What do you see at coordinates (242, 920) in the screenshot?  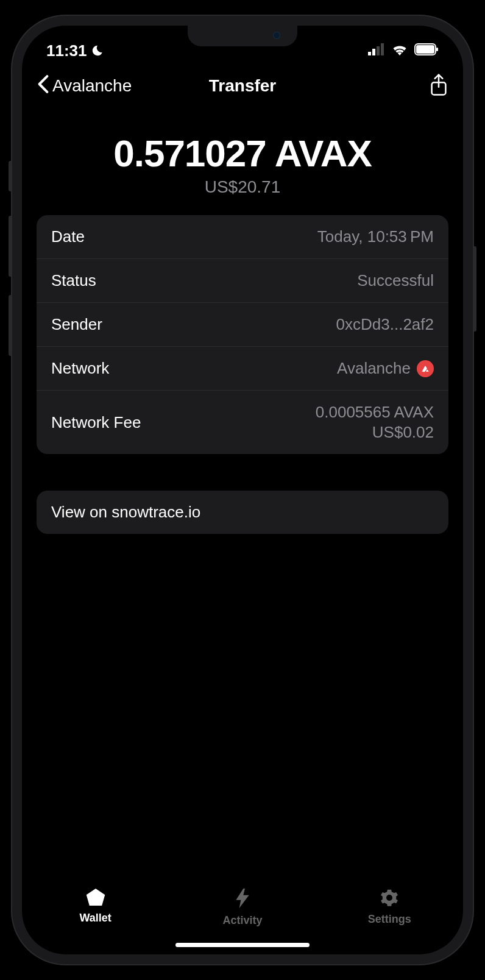 I see `tab-activity-label: Activity` at bounding box center [242, 920].